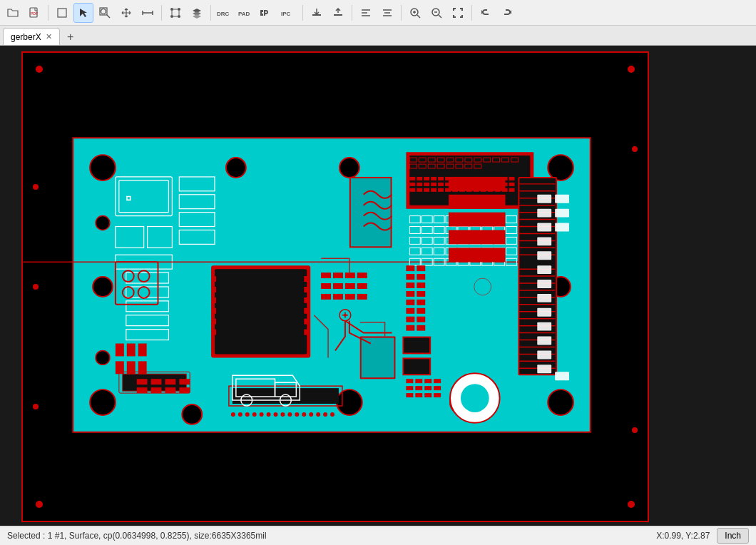 This screenshot has height=545, width=756. What do you see at coordinates (317, 13) in the screenshot?
I see `import-button` at bounding box center [317, 13].